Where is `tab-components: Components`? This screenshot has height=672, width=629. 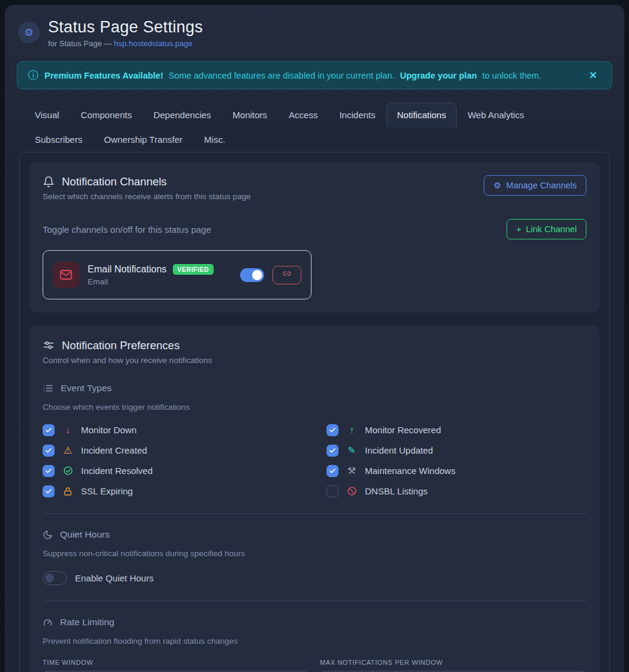
tab-components: Components is located at coordinates (107, 115).